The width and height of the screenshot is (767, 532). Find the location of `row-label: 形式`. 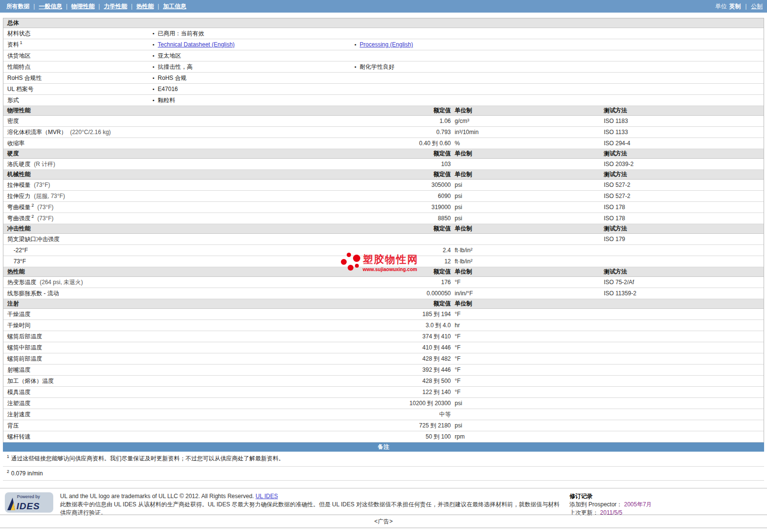

row-label: 形式 is located at coordinates (78, 101).